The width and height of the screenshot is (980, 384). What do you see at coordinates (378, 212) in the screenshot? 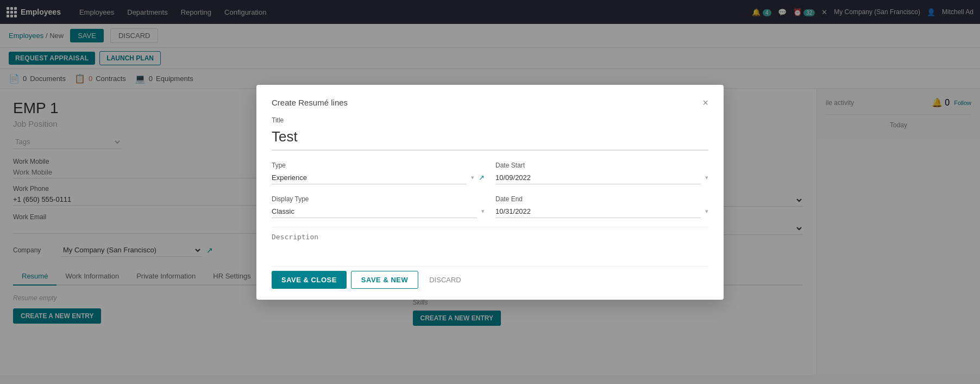
I see `modal-display-type-row: Classic Standard` at bounding box center [378, 212].